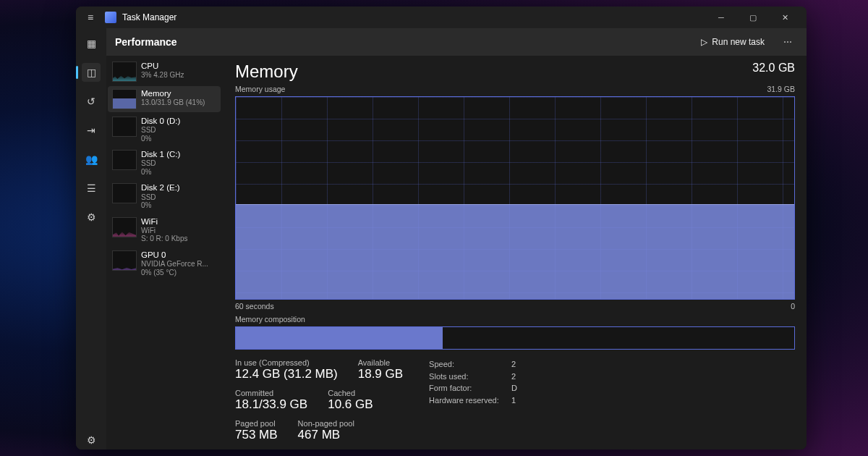 This screenshot has width=868, height=456. Describe the element at coordinates (91, 159) in the screenshot. I see `users-icon: 👥` at that location.